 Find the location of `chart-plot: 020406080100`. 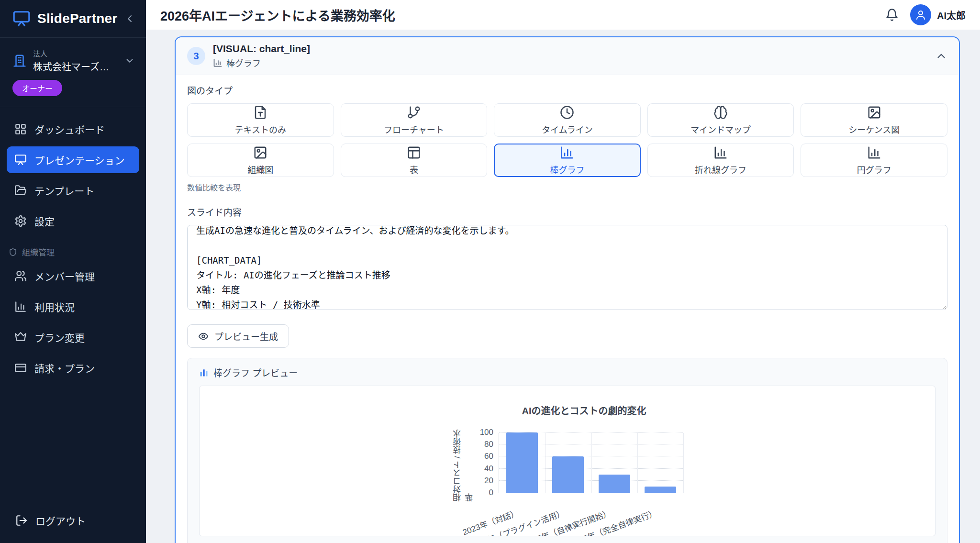

chart-plot: 020406080100 is located at coordinates (590, 463).